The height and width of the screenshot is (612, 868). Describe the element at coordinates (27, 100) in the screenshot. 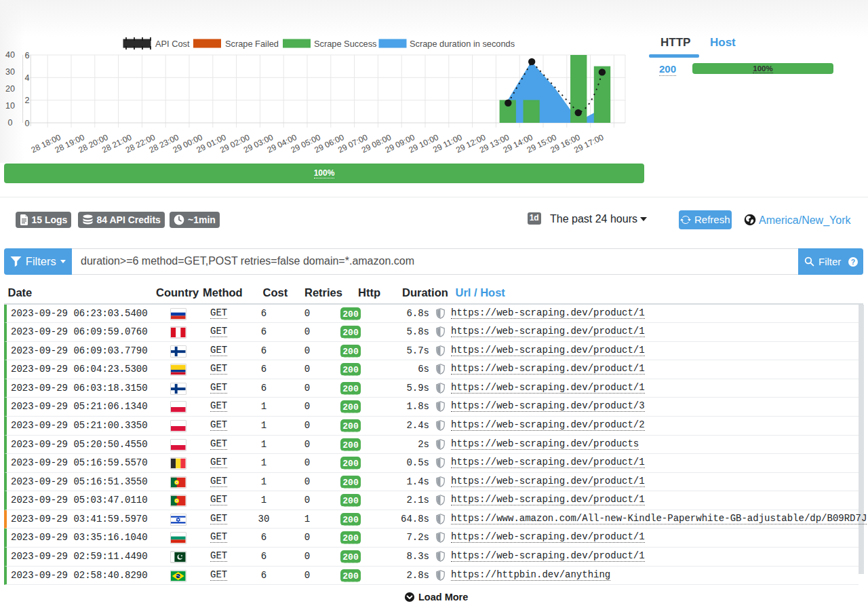

I see `svg-text: 2` at that location.